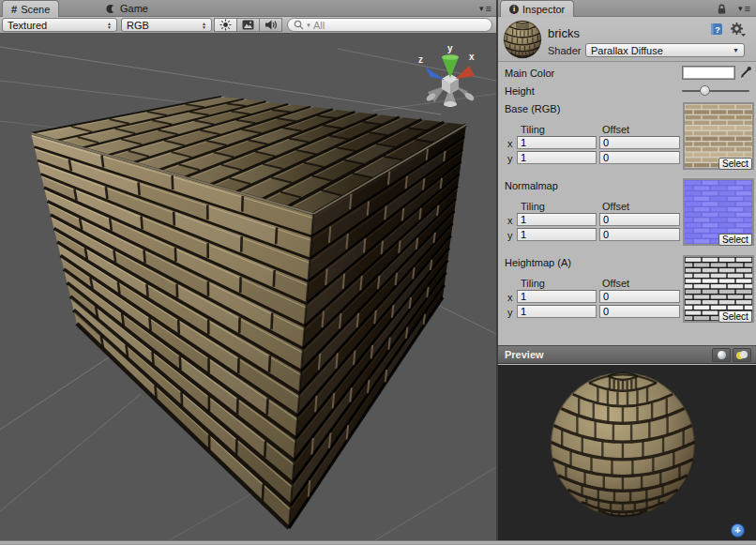 This screenshot has width=756, height=545. I want to click on scene-toolbar: Textured ▲▼ RGB ▲▼, so click(248, 25).